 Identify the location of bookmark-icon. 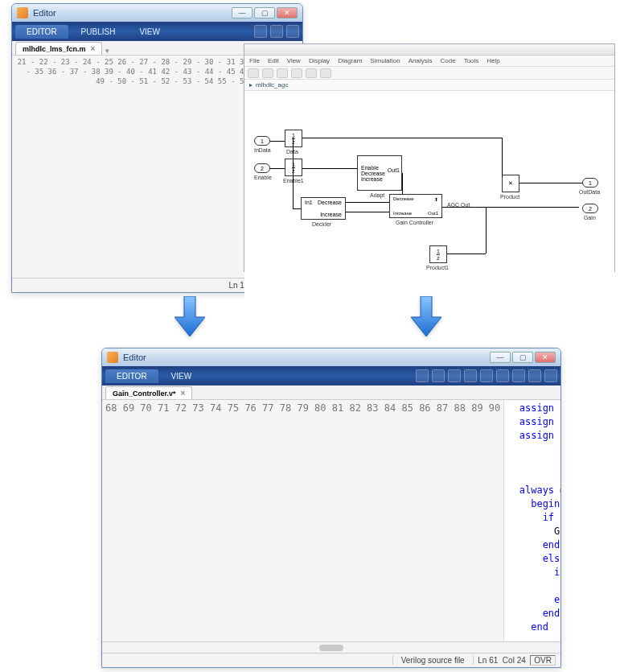
(438, 376).